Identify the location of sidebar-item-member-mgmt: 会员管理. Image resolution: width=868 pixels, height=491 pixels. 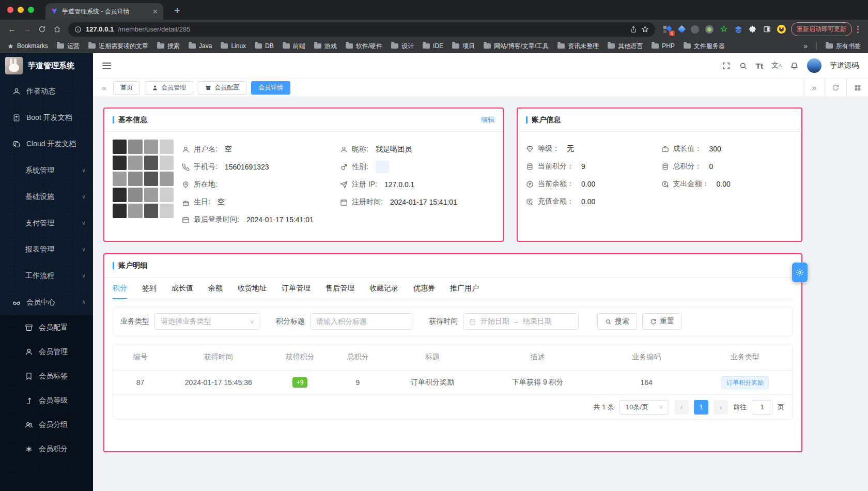
(47, 351).